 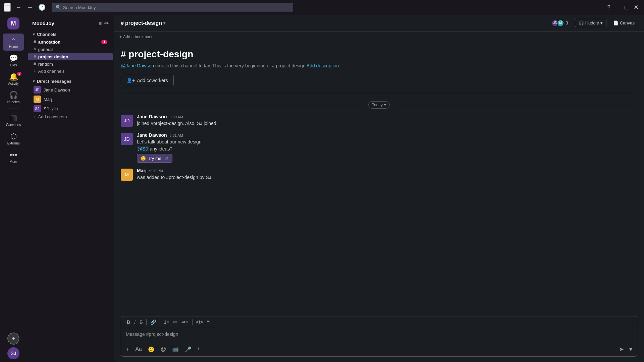 What do you see at coordinates (621, 349) in the screenshot?
I see `send-button: ➤` at bounding box center [621, 349].